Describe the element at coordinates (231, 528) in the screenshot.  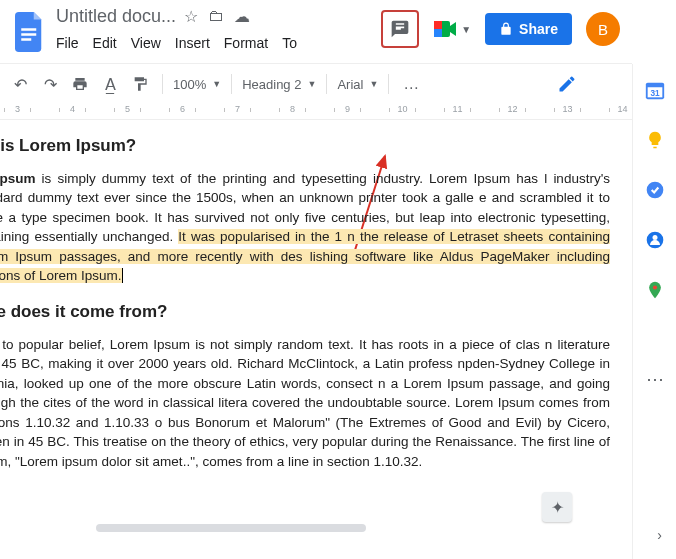
I see `horizontal-scrollbar` at that location.